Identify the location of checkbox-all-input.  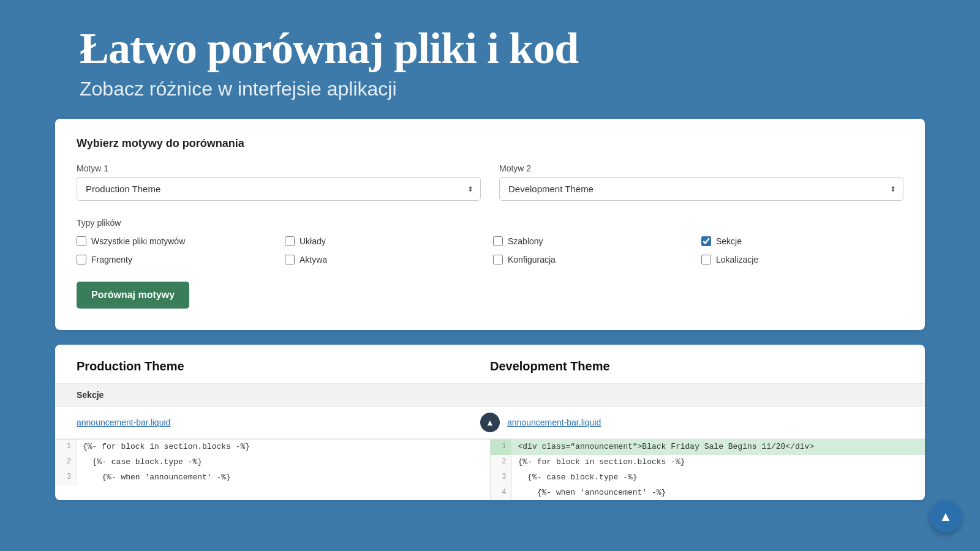
(81, 241).